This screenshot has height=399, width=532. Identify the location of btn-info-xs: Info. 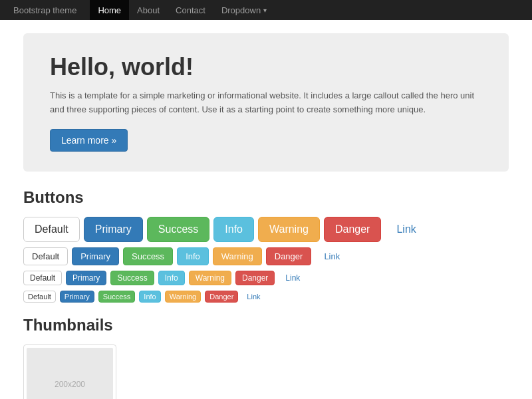
(150, 297).